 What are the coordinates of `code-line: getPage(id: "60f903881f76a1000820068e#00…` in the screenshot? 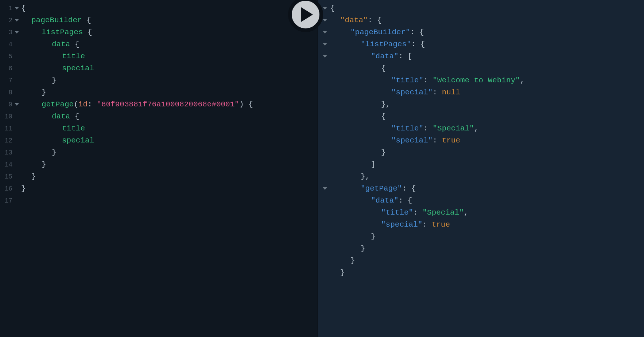 It's located at (169, 104).